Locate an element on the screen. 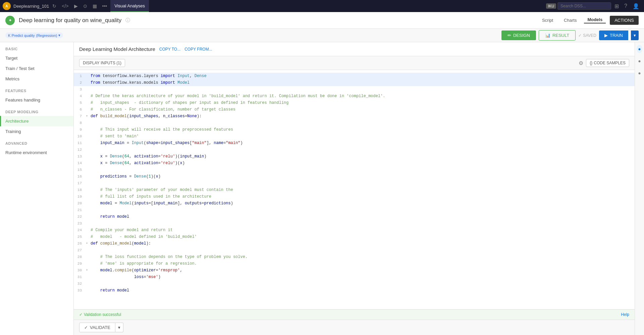 This screenshot has width=644, height=335. sidebar-item-target: Target is located at coordinates (37, 58).